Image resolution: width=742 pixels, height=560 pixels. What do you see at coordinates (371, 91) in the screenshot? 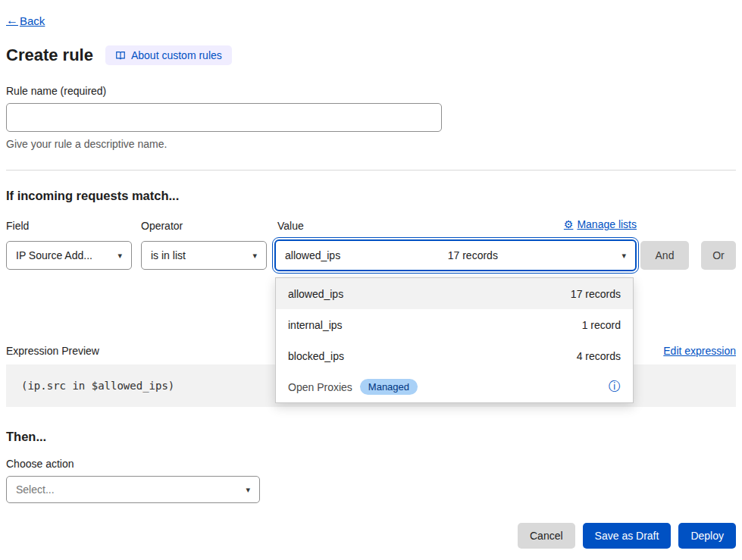
I see `rule-name-label: Rule name (required)` at bounding box center [371, 91].